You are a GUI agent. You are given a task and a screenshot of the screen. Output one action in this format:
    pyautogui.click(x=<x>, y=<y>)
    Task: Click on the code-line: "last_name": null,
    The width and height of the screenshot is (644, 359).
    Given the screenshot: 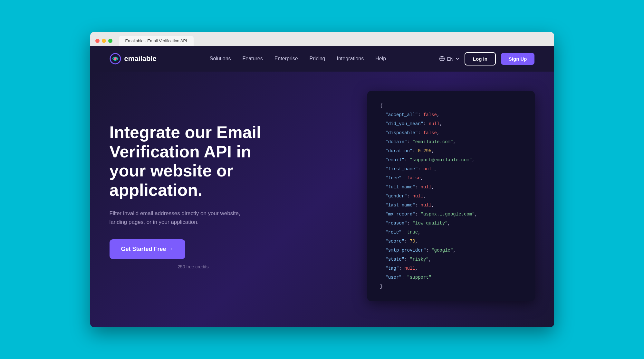 What is the action you would take?
    pyautogui.click(x=451, y=205)
    